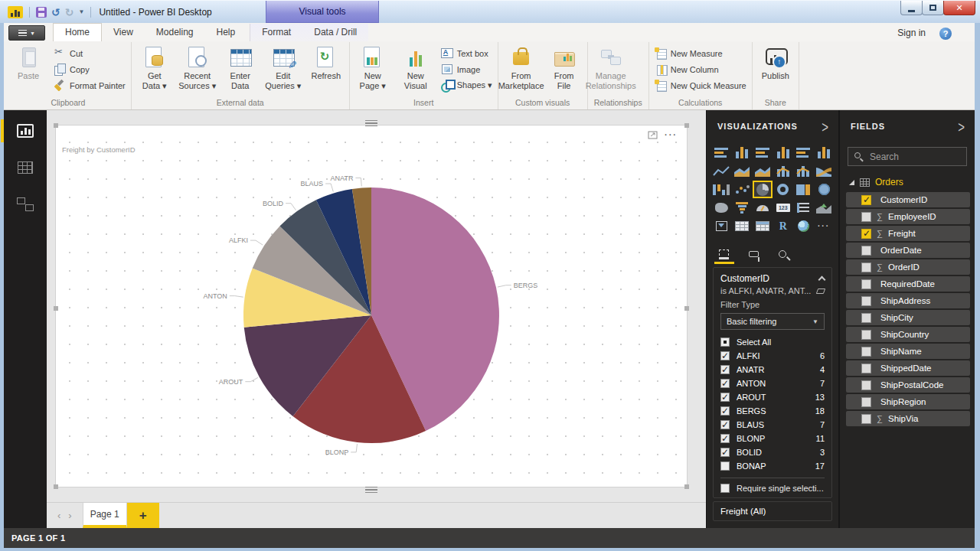 The image size is (980, 551). Describe the element at coordinates (721, 190) in the screenshot. I see `waterfall-chart-icon` at that location.